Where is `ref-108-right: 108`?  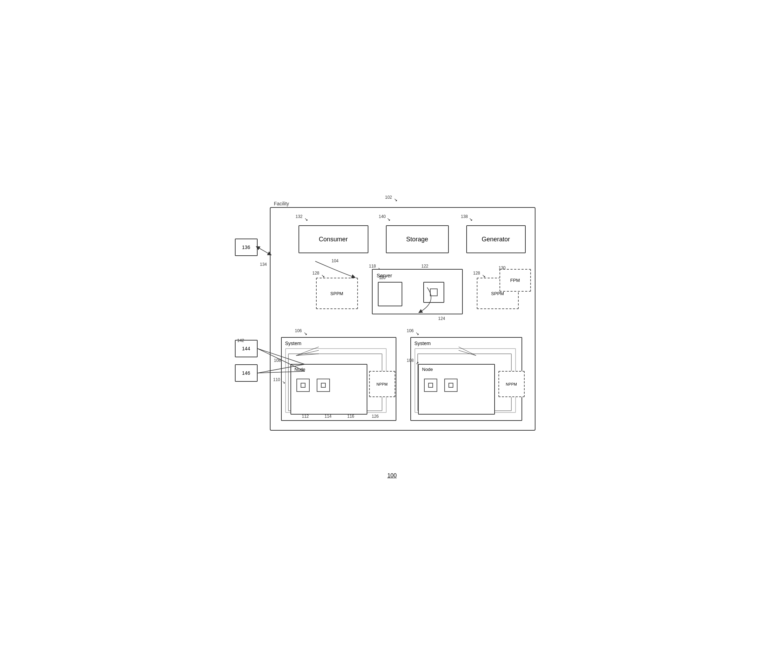 ref-108-right: 108 is located at coordinates (410, 361).